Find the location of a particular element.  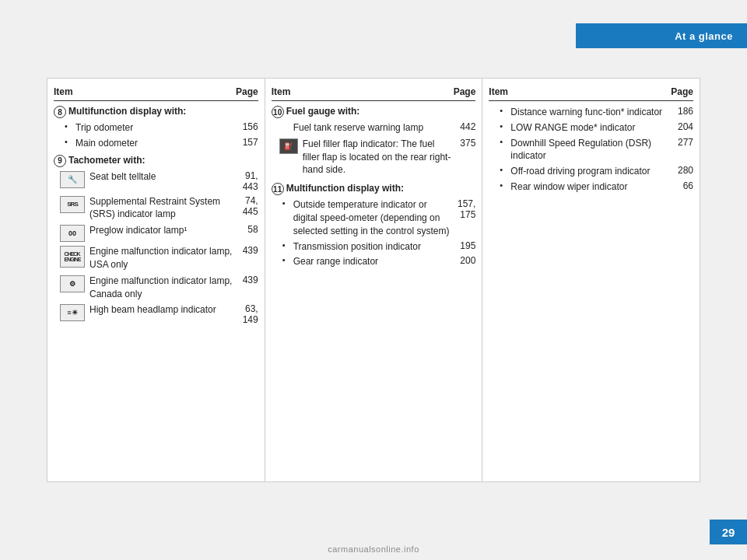

engine-page: 439 is located at coordinates (247, 250).